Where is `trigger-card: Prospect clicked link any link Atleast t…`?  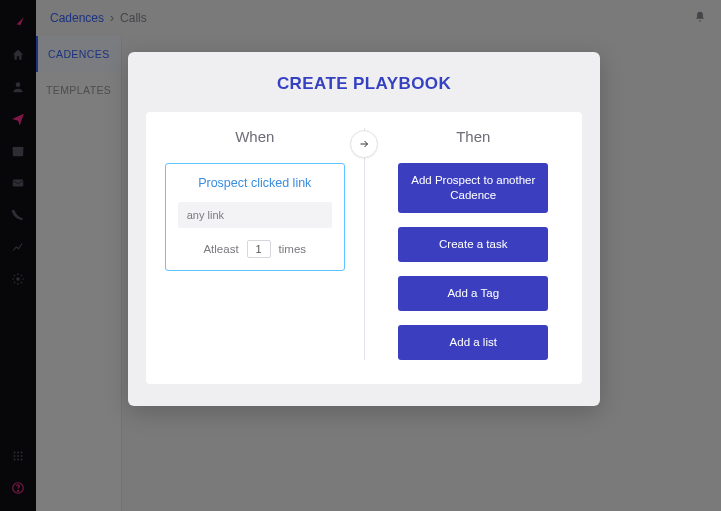 trigger-card: Prospect clicked link any link Atleast t… is located at coordinates (255, 217).